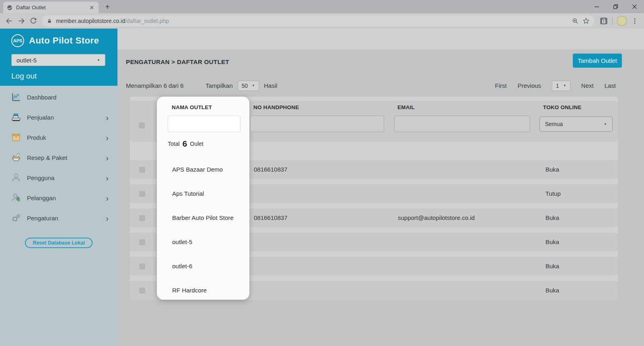 The width and height of the screenshot is (644, 346). Describe the element at coordinates (622, 21) in the screenshot. I see `profile-avatar` at that location.